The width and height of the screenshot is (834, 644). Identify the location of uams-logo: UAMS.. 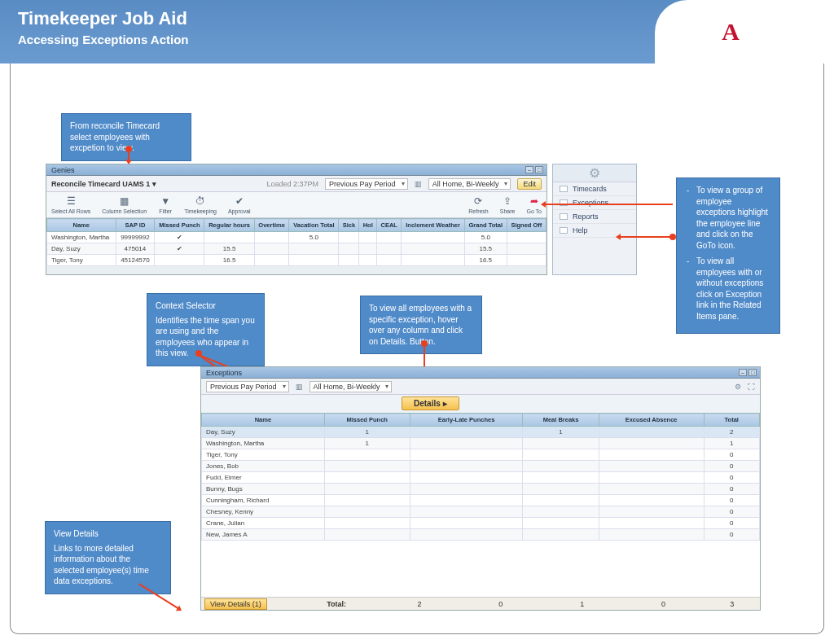
(744, 32).